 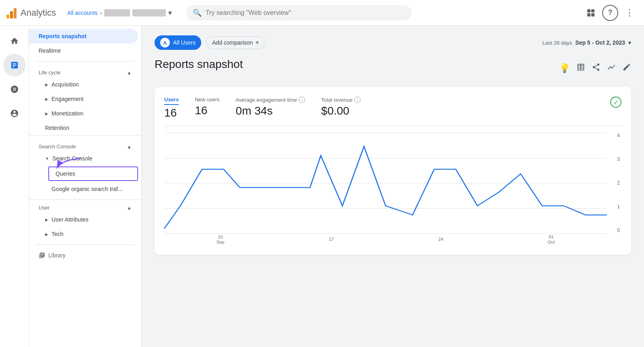 What do you see at coordinates (591, 13) in the screenshot?
I see `grid-icon` at bounding box center [591, 13].